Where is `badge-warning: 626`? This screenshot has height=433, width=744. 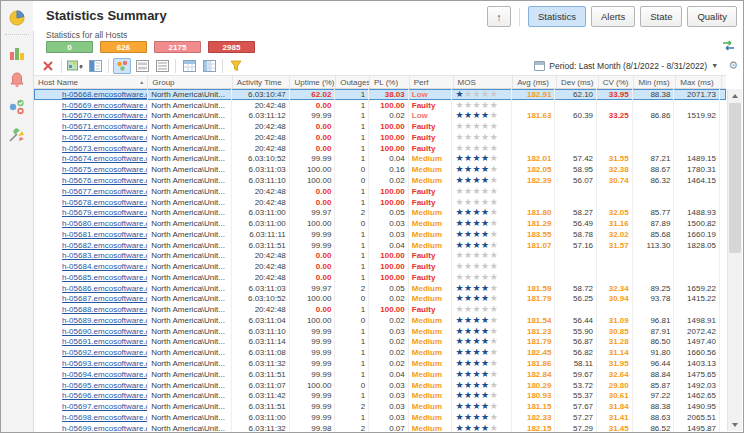 badge-warning: 626 is located at coordinates (124, 47).